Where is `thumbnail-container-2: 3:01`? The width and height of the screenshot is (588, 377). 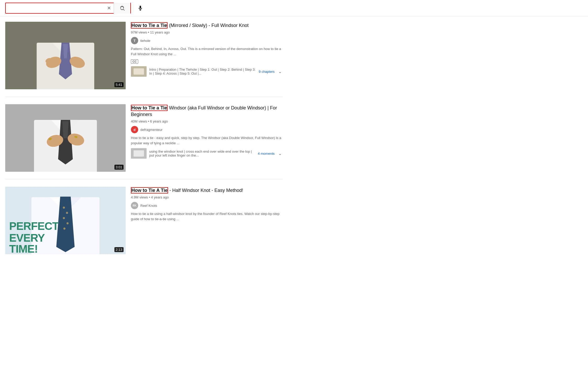
thumbnail-container-2: 3:01 is located at coordinates (65, 138).